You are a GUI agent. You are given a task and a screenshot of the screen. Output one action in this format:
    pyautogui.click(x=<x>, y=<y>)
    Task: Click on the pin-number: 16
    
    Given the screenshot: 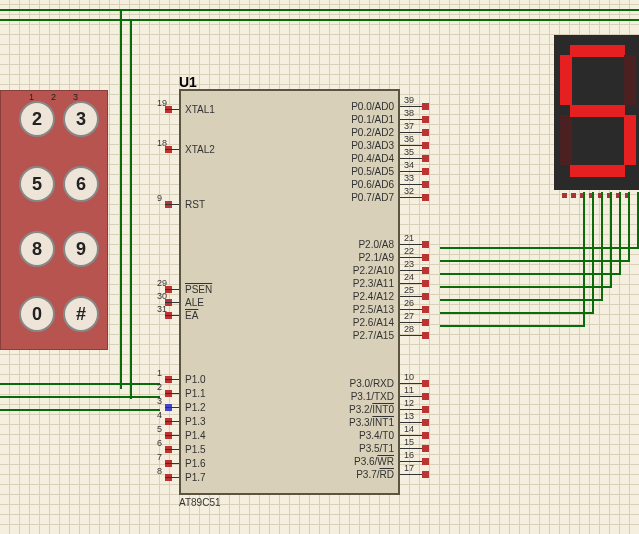 What is the action you would take?
    pyautogui.click(x=409, y=455)
    